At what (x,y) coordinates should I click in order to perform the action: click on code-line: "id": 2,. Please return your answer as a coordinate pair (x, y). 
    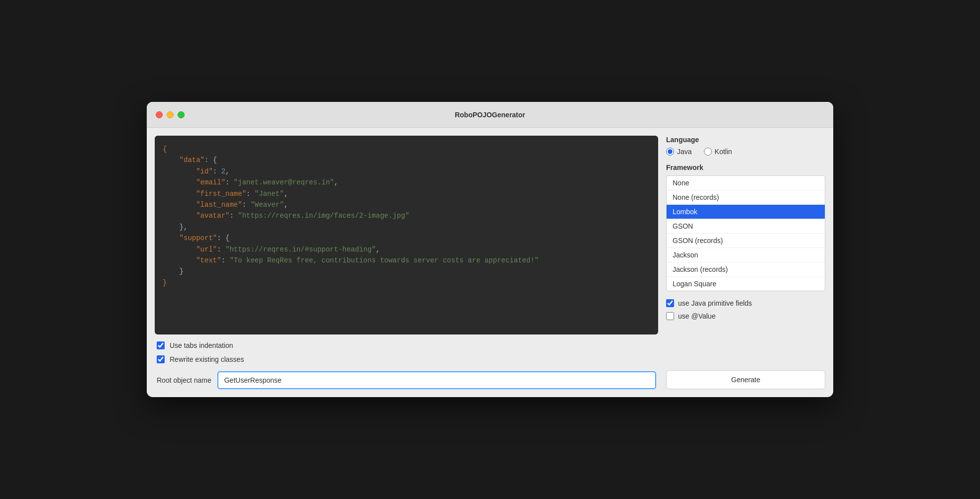
    Looking at the image, I should click on (406, 171).